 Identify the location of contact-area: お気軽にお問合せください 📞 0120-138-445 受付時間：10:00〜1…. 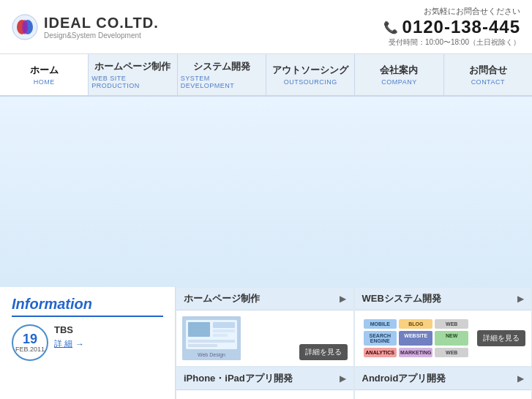
(452, 26).